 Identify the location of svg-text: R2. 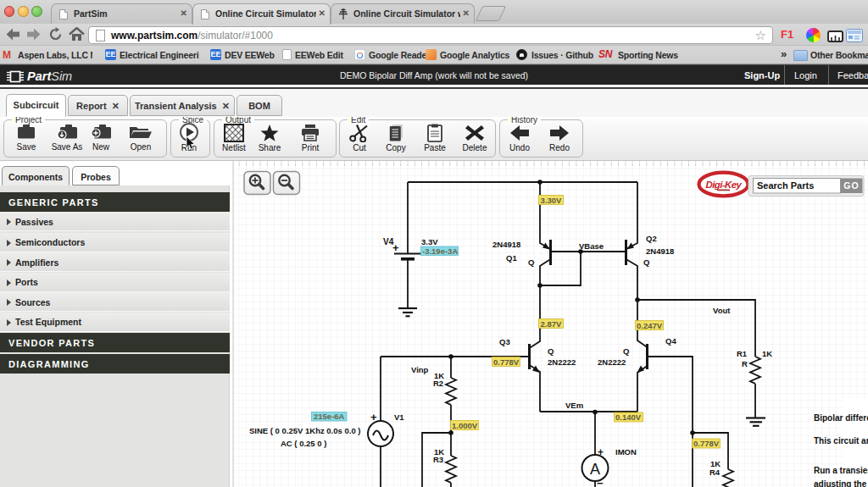
(438, 383).